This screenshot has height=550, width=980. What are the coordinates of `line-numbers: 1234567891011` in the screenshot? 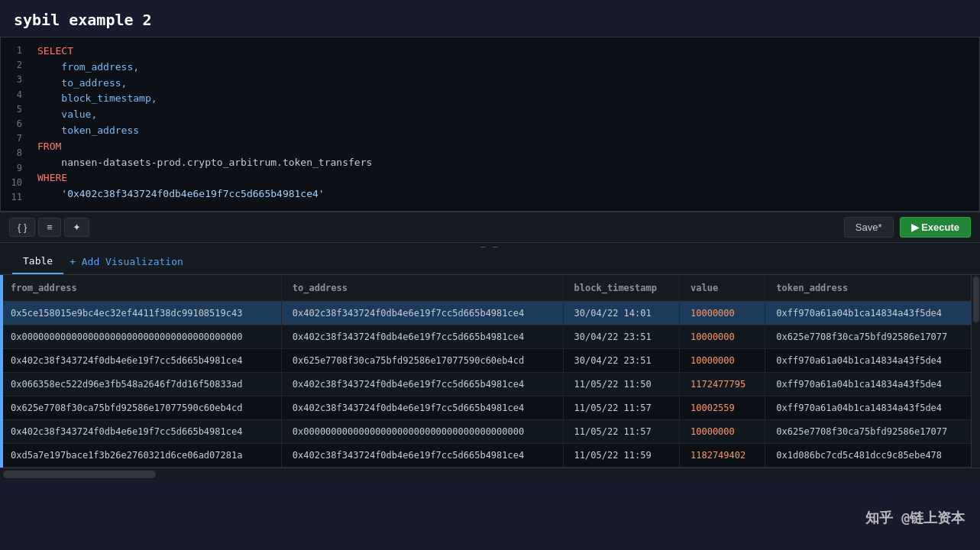 It's located at (16, 124).